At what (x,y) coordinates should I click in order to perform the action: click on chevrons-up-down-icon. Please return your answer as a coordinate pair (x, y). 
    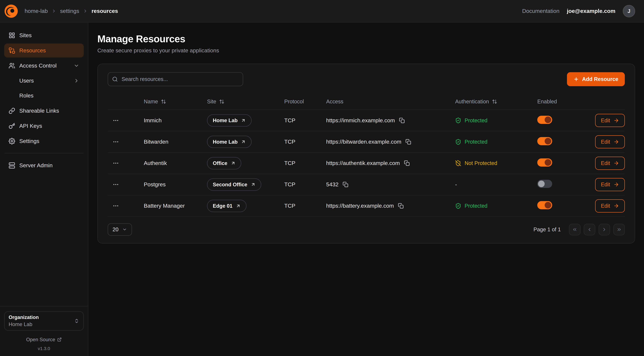
    Looking at the image, I should click on (76, 321).